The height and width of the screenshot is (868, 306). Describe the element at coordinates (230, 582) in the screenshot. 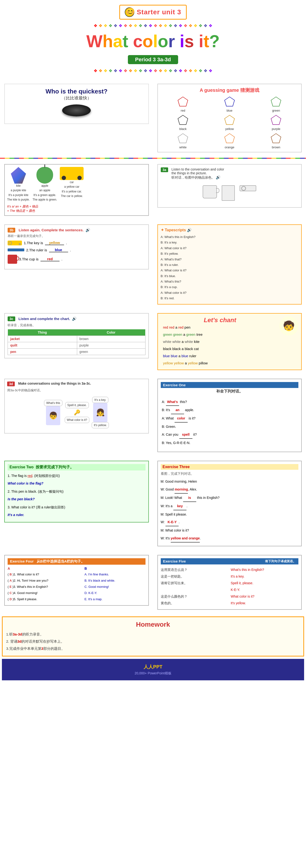

I see `exercise-five: Exercise Five 将下列句子译成英语。 这用英语怎么说？ 这是一把钥匙…` at that location.